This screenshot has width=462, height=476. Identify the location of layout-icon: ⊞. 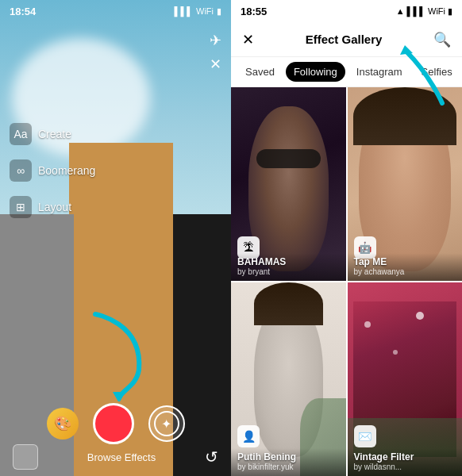
(21, 207).